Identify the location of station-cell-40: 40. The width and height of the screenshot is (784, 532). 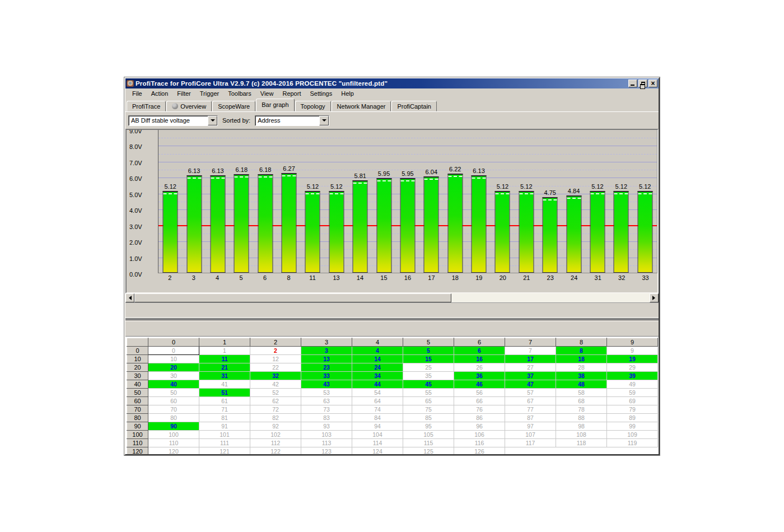
(174, 384).